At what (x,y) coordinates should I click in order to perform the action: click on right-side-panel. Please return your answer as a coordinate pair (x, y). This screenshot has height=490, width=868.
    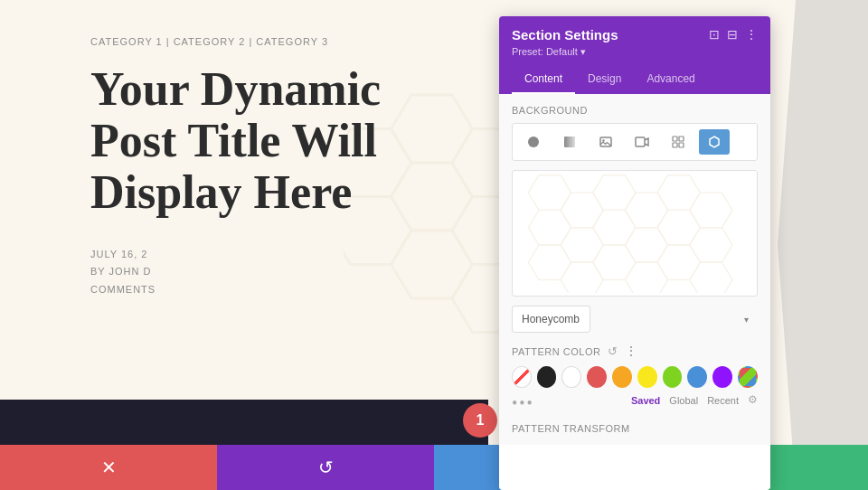
    Looking at the image, I should click on (823, 245).